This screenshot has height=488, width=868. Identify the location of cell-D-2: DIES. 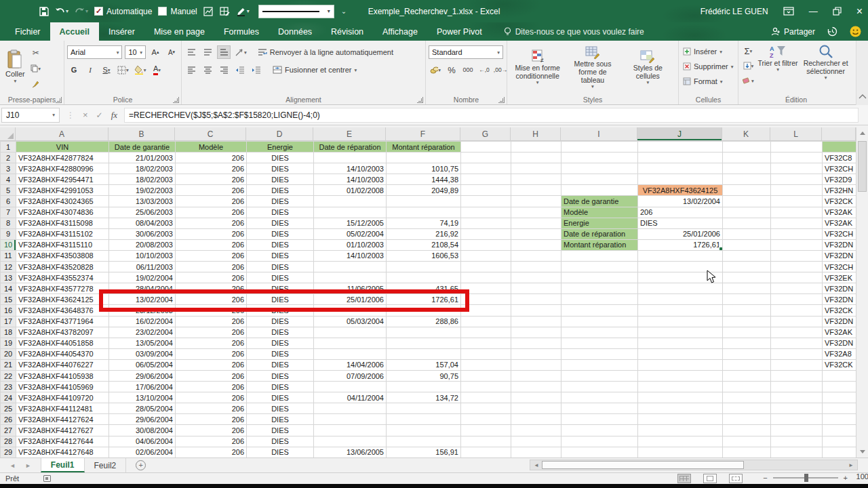
(281, 158).